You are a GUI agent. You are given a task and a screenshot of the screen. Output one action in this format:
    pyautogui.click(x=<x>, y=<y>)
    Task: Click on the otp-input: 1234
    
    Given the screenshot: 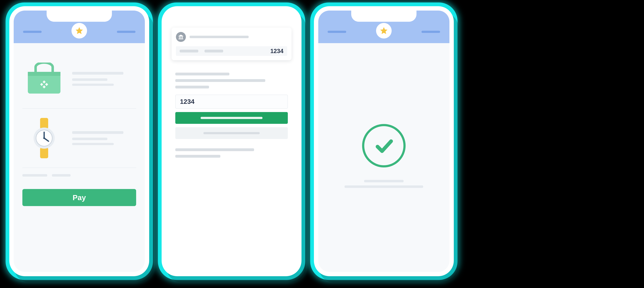 What is the action you would take?
    pyautogui.click(x=232, y=102)
    